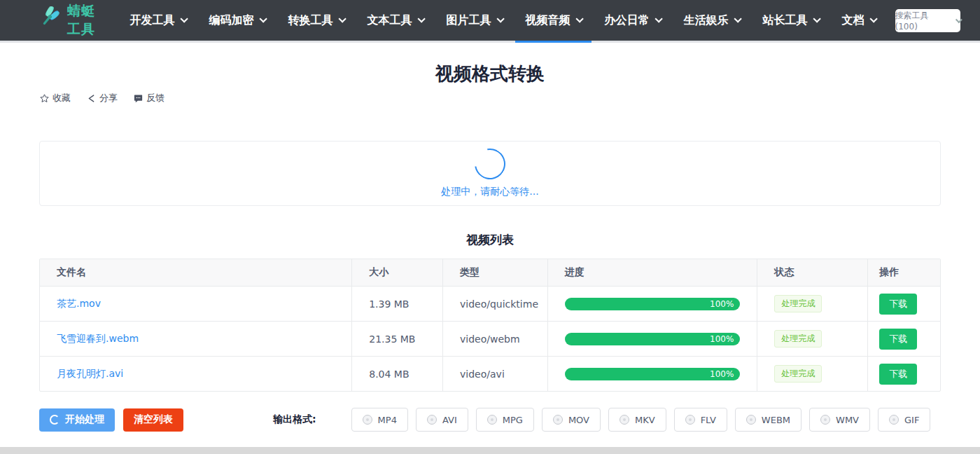 This screenshot has height=454, width=980. Describe the element at coordinates (904, 273) in the screenshot. I see `col-header-action: 操作` at that location.